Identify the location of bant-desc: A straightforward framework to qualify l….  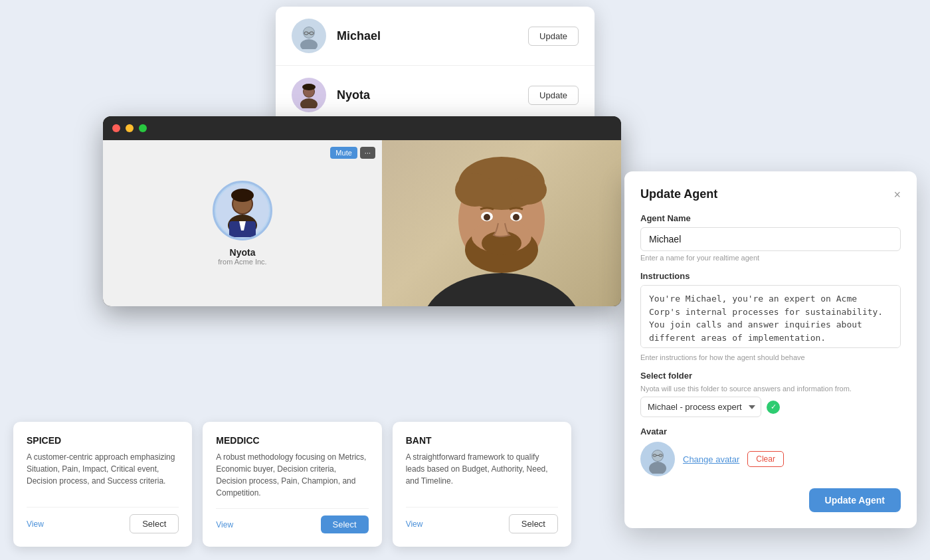
(482, 474).